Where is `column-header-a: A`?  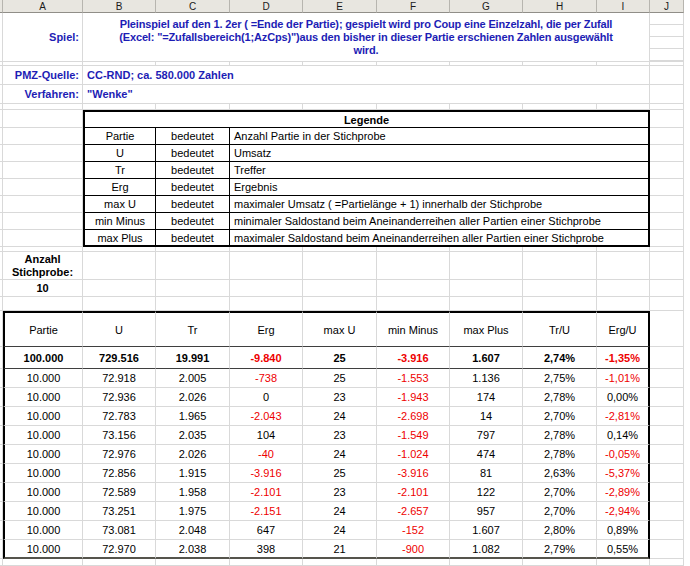
column-header-a: A is located at coordinates (43, 6).